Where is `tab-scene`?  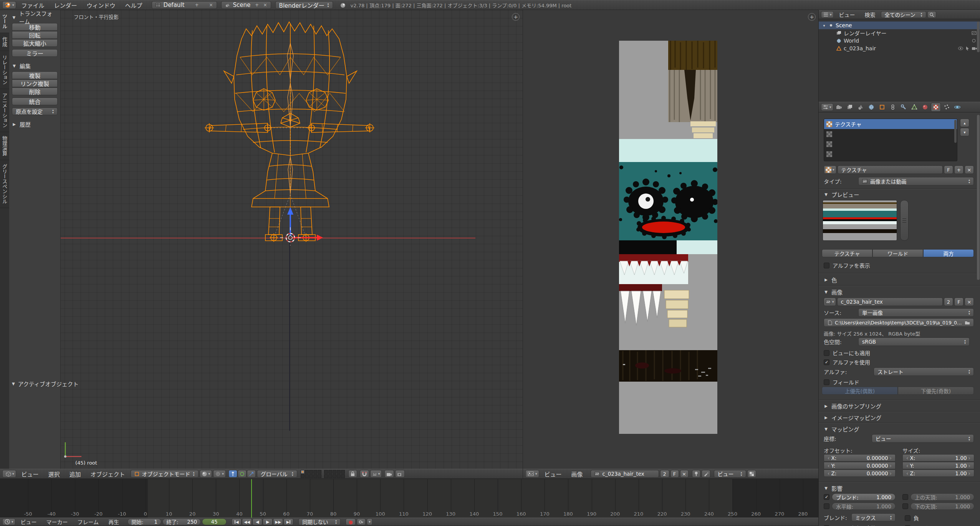 tab-scene is located at coordinates (861, 107).